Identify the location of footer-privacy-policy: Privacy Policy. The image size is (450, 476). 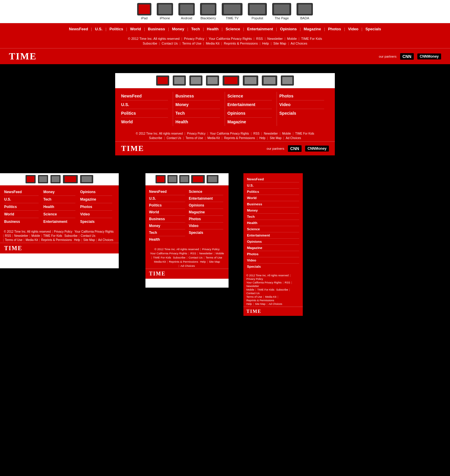
(194, 39).